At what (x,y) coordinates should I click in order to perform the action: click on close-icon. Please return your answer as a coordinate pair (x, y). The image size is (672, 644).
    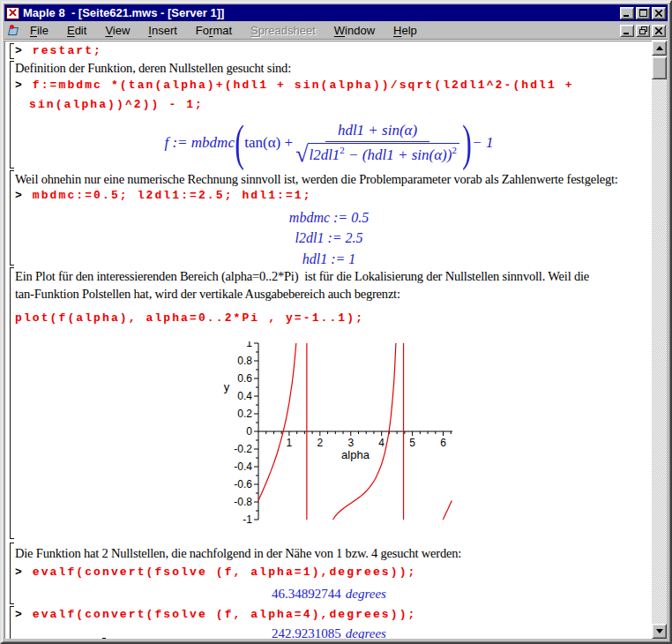
    Looking at the image, I should click on (659, 13).